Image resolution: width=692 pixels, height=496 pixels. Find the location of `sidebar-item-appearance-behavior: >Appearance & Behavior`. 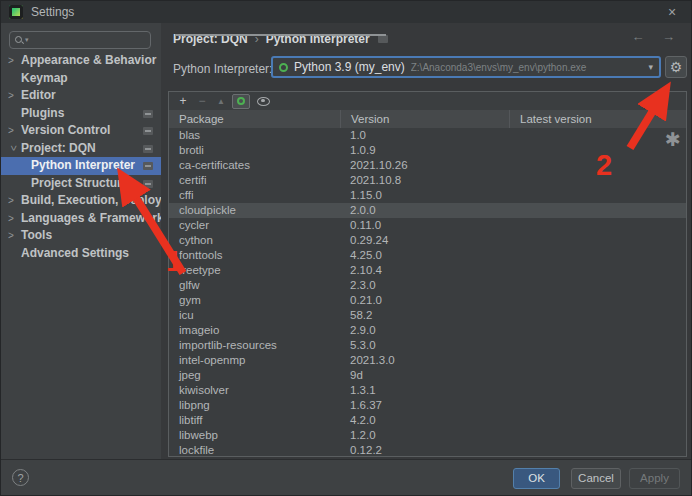

sidebar-item-appearance-behavior: >Appearance & Behavior is located at coordinates (81, 61).